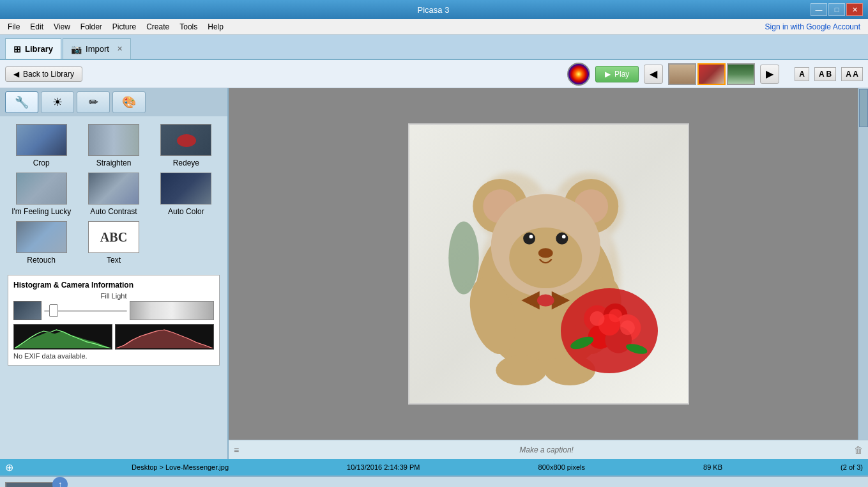  What do you see at coordinates (837, 10) in the screenshot?
I see `window-controls: — □ ✕` at bounding box center [837, 10].